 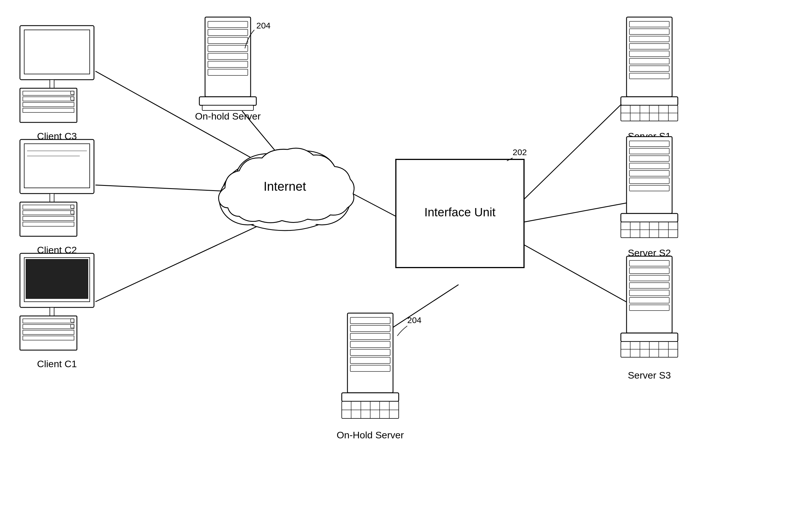 I want to click on interface-unit-label: Interface Unit, so click(x=460, y=212).